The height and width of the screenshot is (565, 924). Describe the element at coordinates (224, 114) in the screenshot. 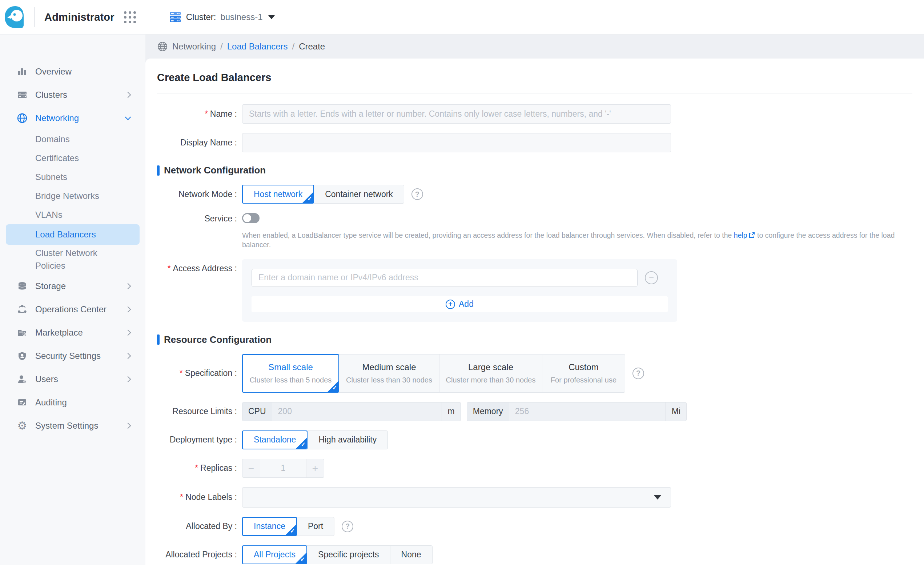

I see `name-label: Name :` at that location.